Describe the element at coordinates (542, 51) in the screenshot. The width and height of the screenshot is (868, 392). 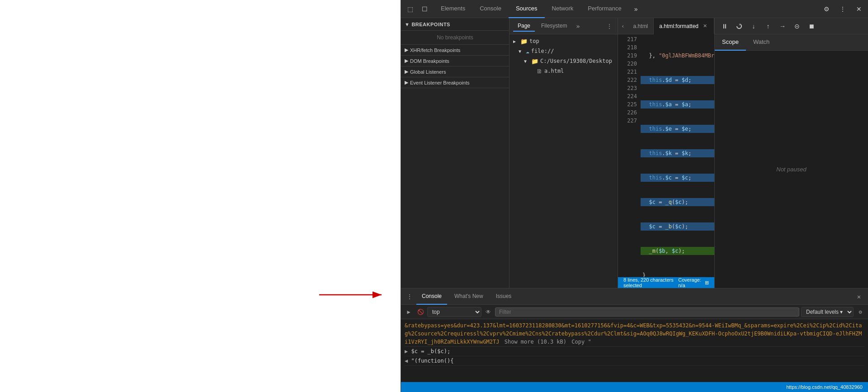
I see `tree-label-file: file://` at that location.